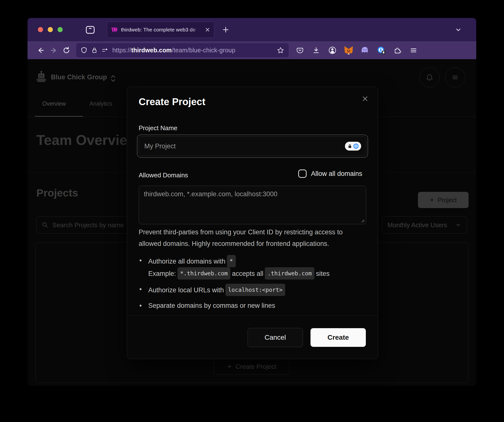  What do you see at coordinates (172, 102) in the screenshot?
I see `modal-title: Create Project` at bounding box center [172, 102].